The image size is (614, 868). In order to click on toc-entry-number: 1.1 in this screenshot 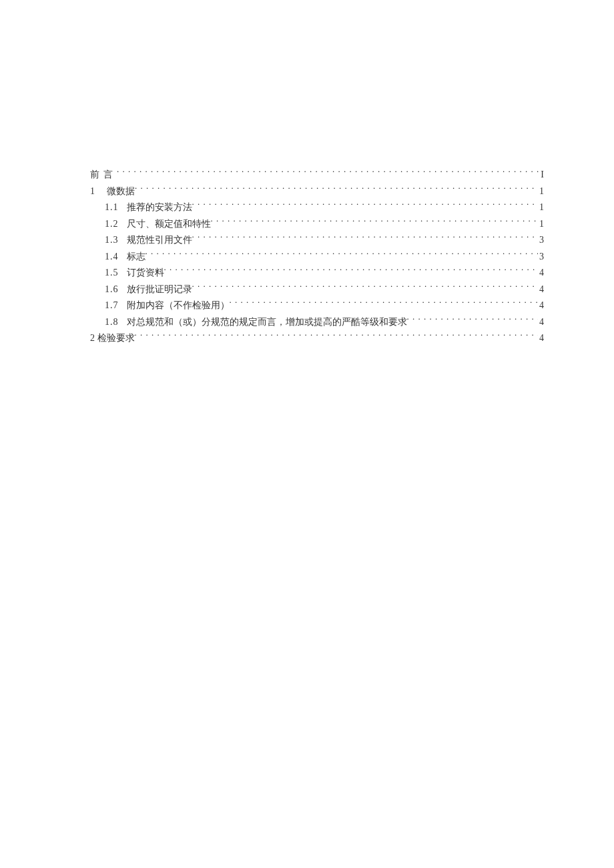, I will do `click(112, 208)`.